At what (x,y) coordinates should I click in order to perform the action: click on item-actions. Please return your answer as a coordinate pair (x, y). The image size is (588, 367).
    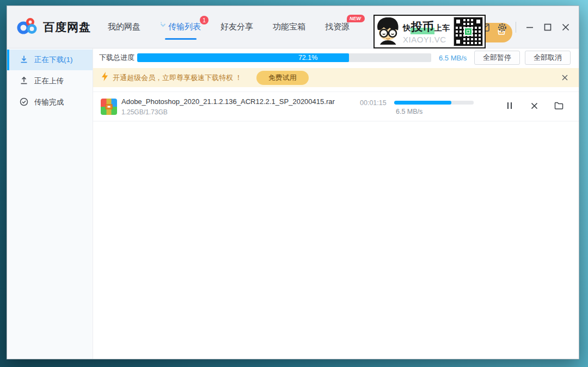
    Looking at the image, I should click on (534, 106).